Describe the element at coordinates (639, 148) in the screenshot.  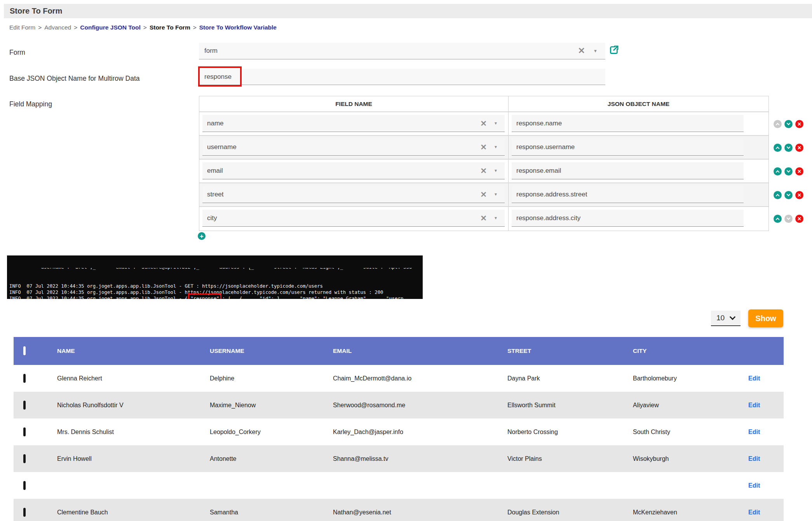
I see `json-object-name-cell: response.username` at that location.